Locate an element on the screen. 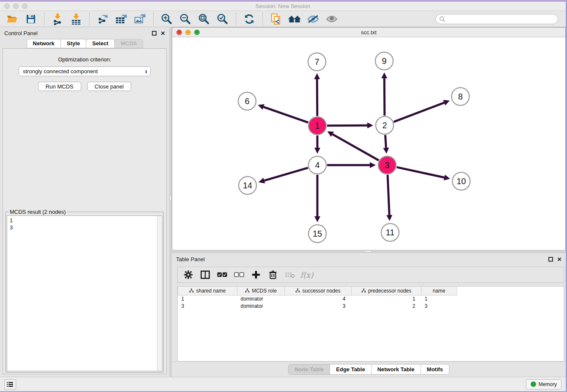 The image size is (567, 392). svg-text: 8 is located at coordinates (460, 97).